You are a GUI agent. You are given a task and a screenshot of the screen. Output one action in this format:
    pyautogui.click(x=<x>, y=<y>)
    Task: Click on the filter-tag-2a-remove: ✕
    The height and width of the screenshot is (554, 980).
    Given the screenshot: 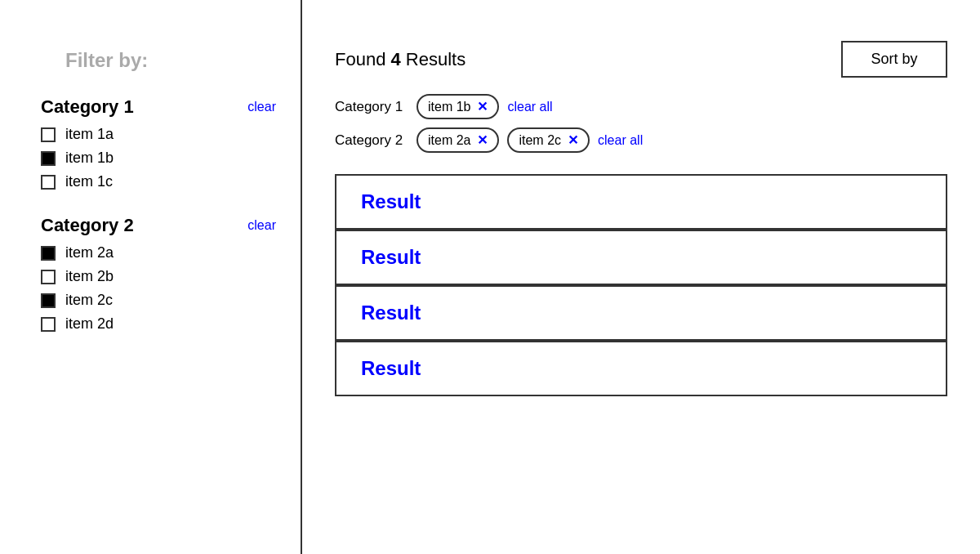 What is the action you would take?
    pyautogui.click(x=482, y=141)
    